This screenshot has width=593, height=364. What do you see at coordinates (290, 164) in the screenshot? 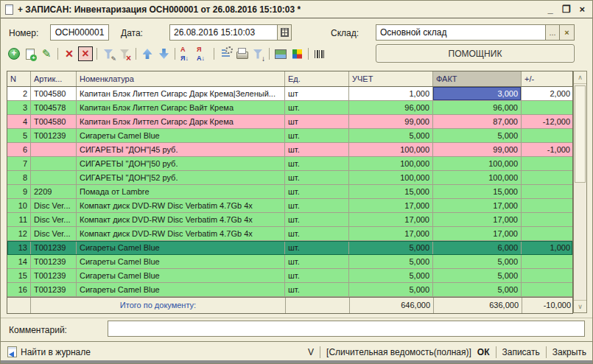
I see `table-row: 7СИГАРЕТЫ "ДОН"|50 руб.шт.100,000100,000` at bounding box center [290, 164].